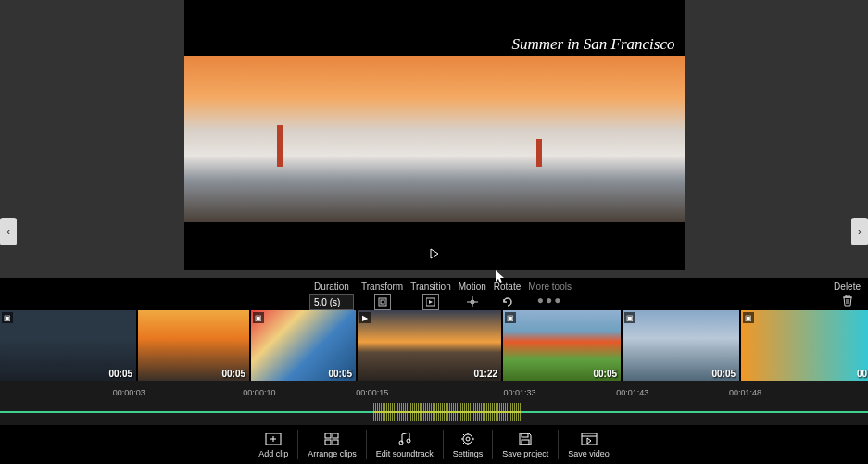 The height and width of the screenshot is (464, 868). I want to click on time-ruler: 00:00:0300:00:1000:00:1500:01:3300:01:43…, so click(434, 394).